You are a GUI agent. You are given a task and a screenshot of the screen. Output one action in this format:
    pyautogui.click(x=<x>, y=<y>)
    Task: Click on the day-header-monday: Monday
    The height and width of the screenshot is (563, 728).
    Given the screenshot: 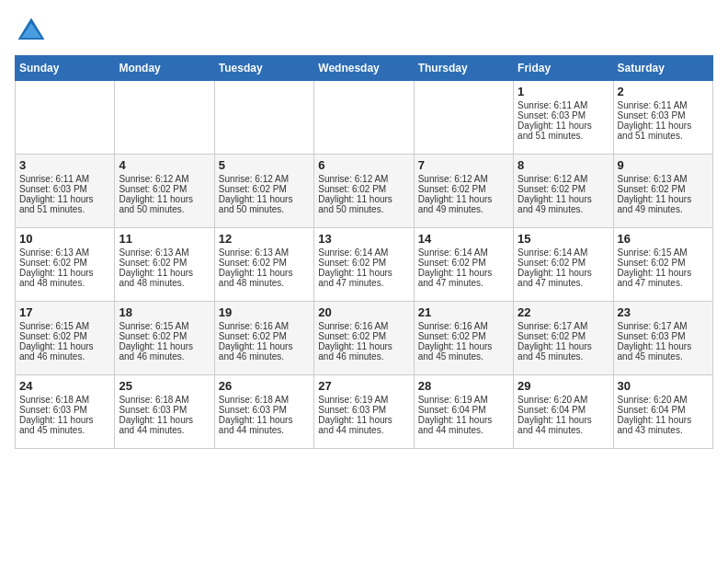 What is the action you would take?
    pyautogui.click(x=165, y=68)
    